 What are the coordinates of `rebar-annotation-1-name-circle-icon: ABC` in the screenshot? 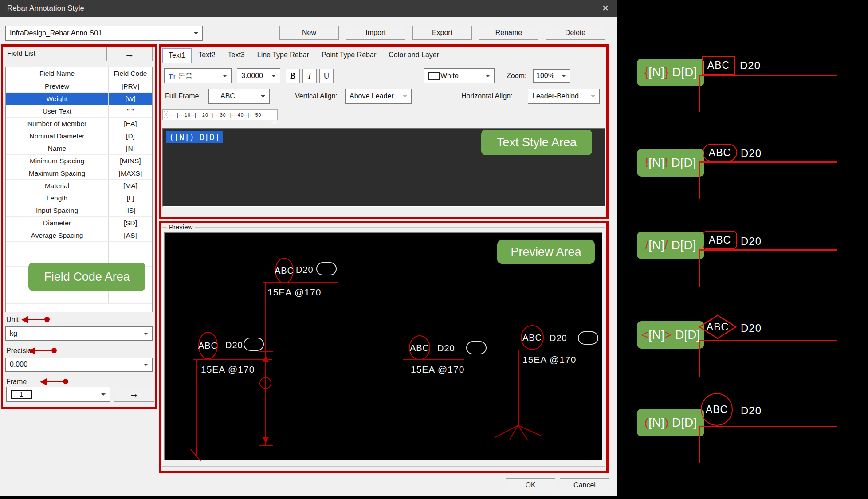 It's located at (284, 271).